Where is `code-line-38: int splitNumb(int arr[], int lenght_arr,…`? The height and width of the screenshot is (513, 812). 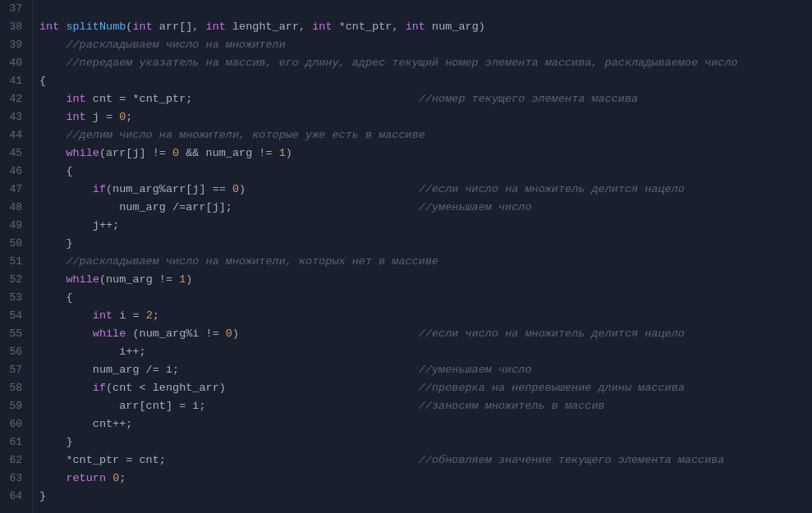 code-line-38: int splitNumb(int arr[], int lenght_arr,… is located at coordinates (425, 27).